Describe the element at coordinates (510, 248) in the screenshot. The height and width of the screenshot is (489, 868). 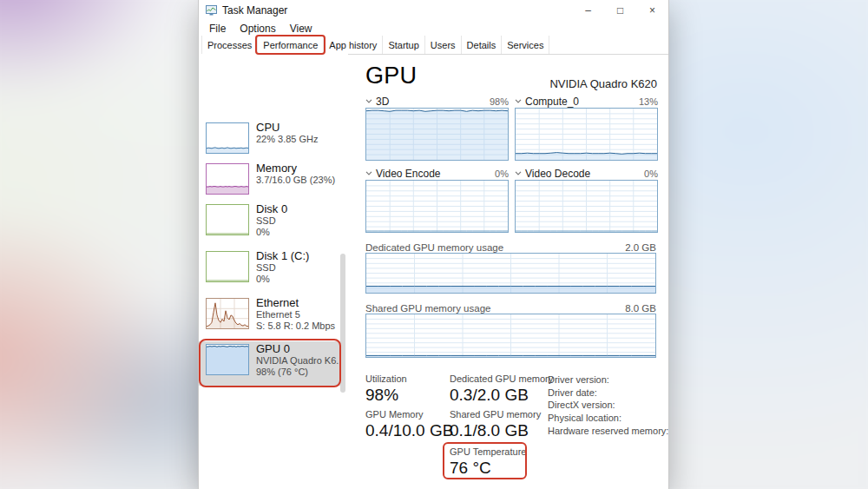
I see `dedicated-memory-header: Dedicated GPU memory usage 2.0 GB` at that location.